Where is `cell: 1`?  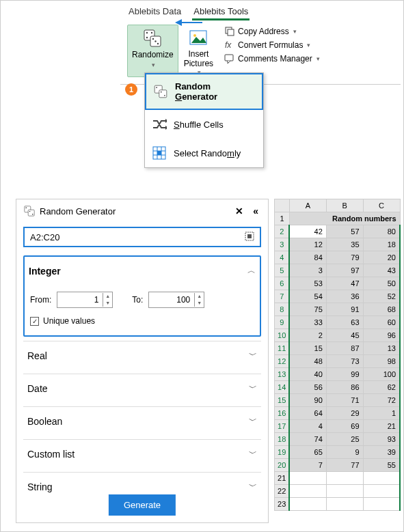 cell: 1 is located at coordinates (381, 414).